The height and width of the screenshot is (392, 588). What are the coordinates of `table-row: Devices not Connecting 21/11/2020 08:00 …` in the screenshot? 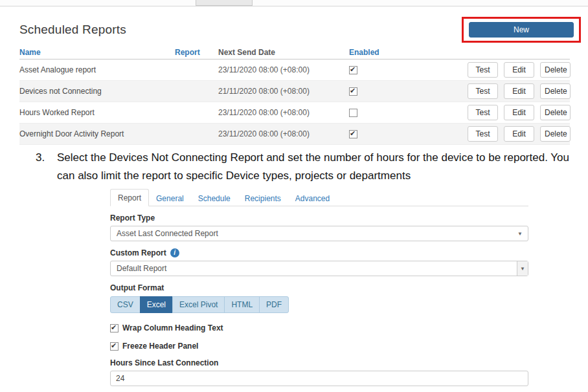 It's located at (295, 92).